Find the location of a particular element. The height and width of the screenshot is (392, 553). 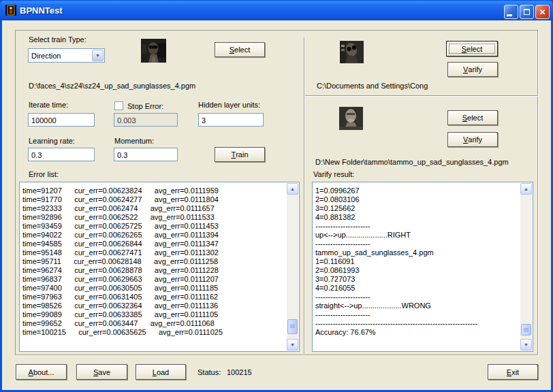

status-label: Status: is located at coordinates (209, 372).